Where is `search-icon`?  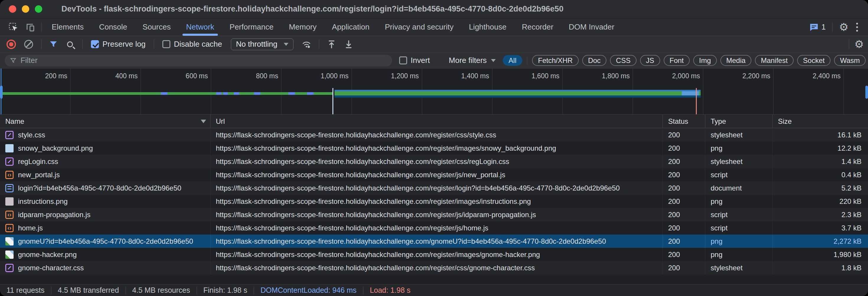 search-icon is located at coordinates (70, 45).